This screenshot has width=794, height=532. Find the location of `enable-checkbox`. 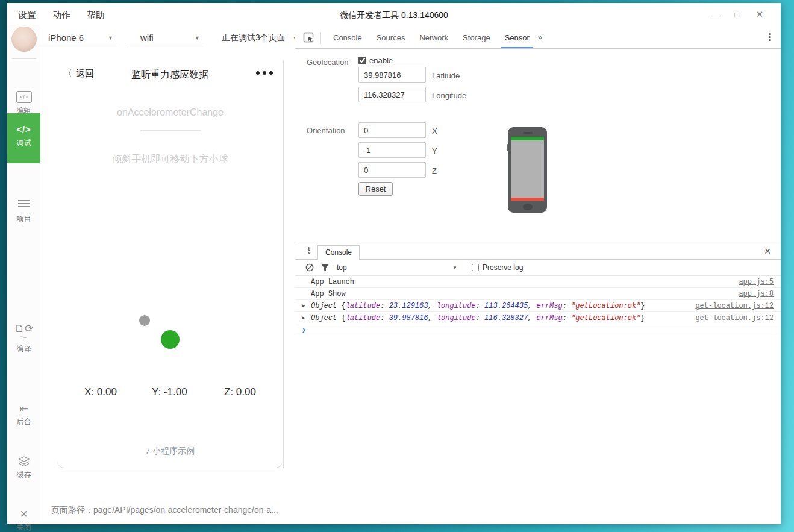

enable-checkbox is located at coordinates (363, 60).